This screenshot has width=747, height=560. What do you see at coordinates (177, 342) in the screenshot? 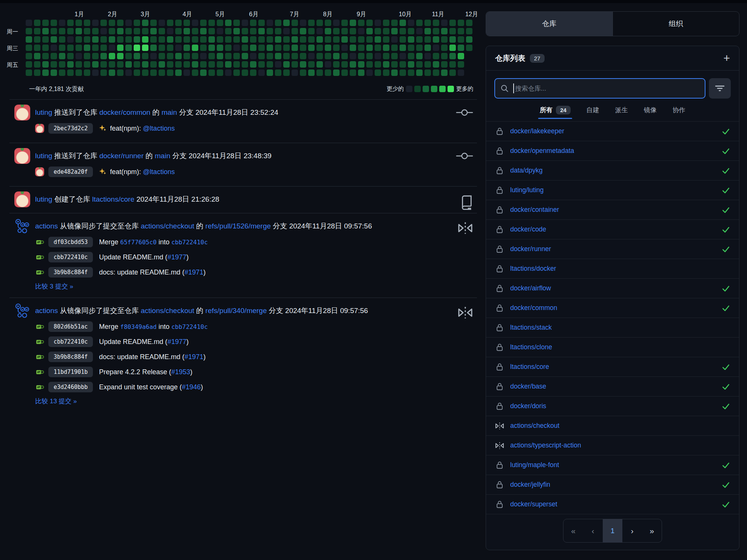
I see `feed-link: #1977` at bounding box center [177, 342].